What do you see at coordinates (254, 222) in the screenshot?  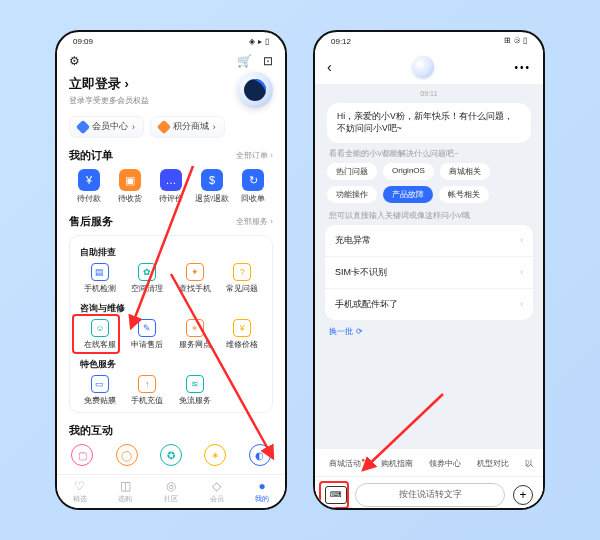 I see `aftersale-more: 全部服务 ›` at bounding box center [254, 222].